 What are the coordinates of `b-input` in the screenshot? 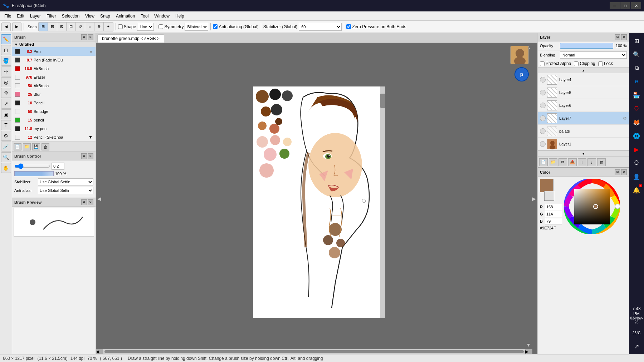 It's located at (553, 221).